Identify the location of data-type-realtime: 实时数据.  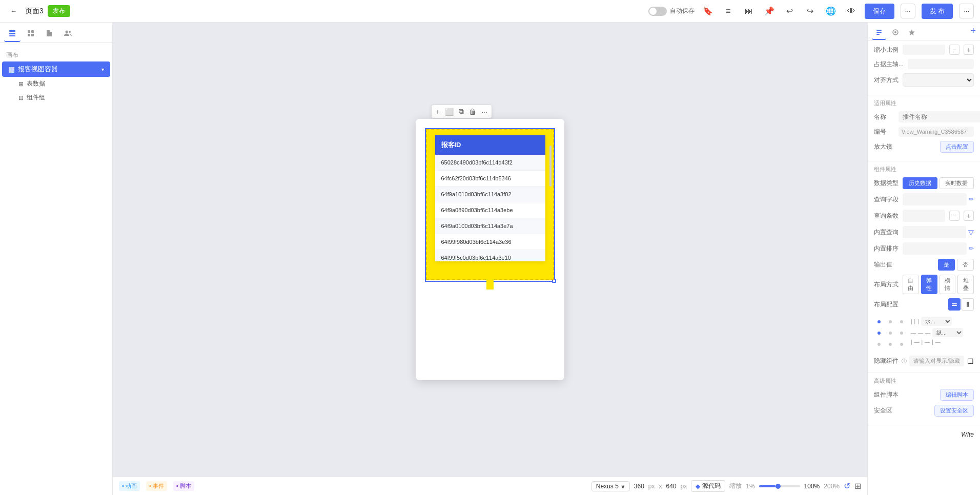
(957, 183).